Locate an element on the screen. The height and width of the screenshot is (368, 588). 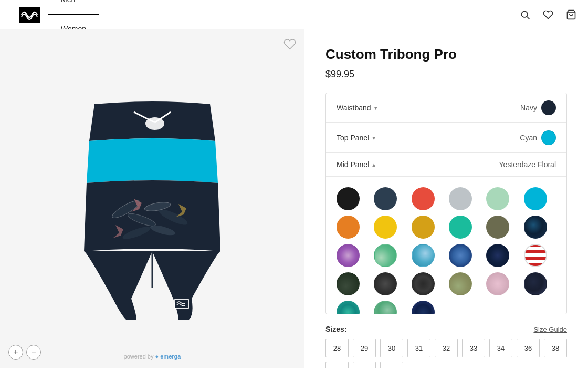
zoom-in-button: + is located at coordinates (16, 352).